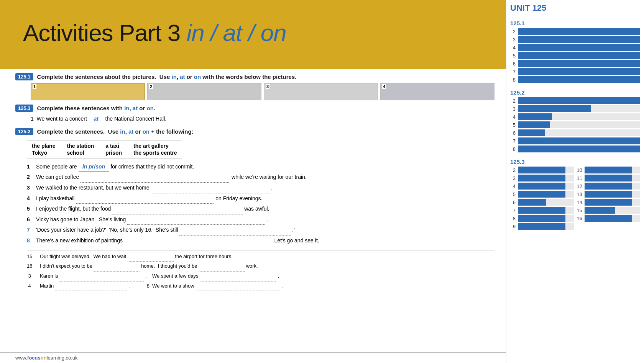 This screenshot has width=644, height=363. I want to click on sub-item: 15 Our flight was delayed. We had to wai…, so click(261, 257).